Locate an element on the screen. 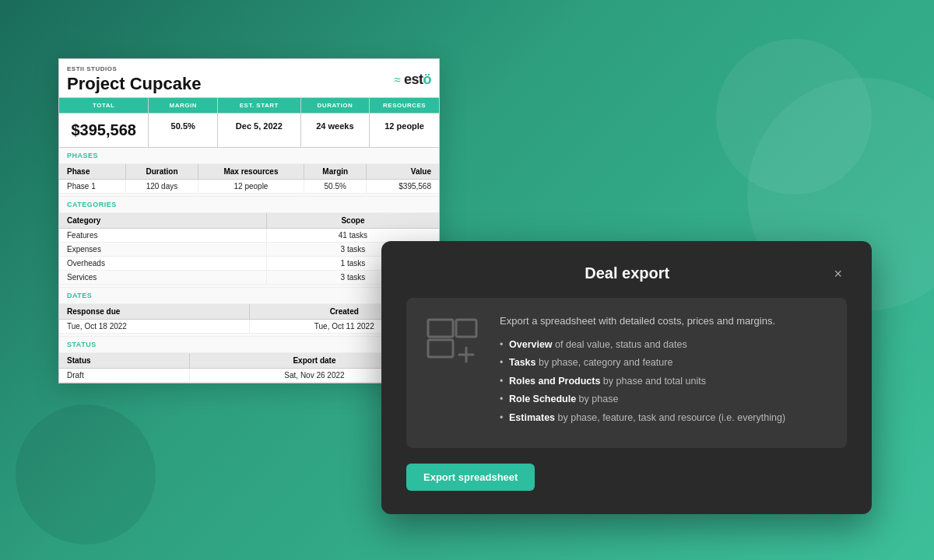  modal-title: Deal export is located at coordinates (627, 274).